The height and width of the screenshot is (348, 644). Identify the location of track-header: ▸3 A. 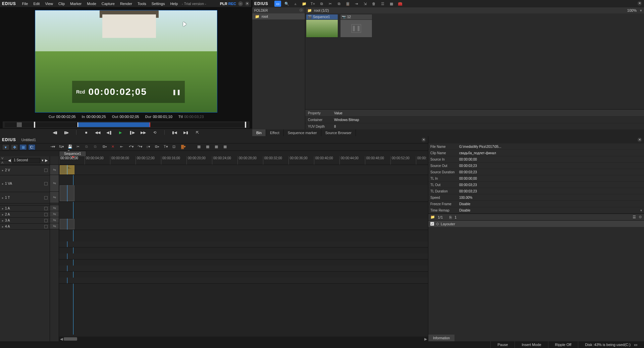
(25, 221).